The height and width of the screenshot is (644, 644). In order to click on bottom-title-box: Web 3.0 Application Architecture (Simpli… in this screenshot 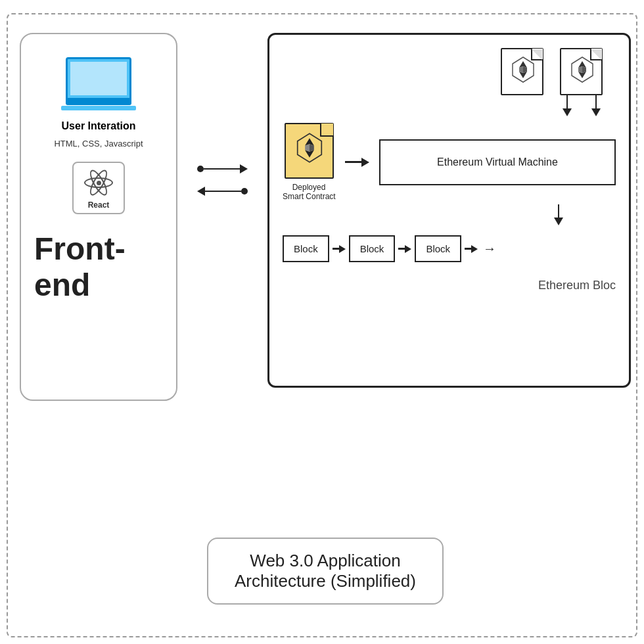, I will do `click(325, 571)`.